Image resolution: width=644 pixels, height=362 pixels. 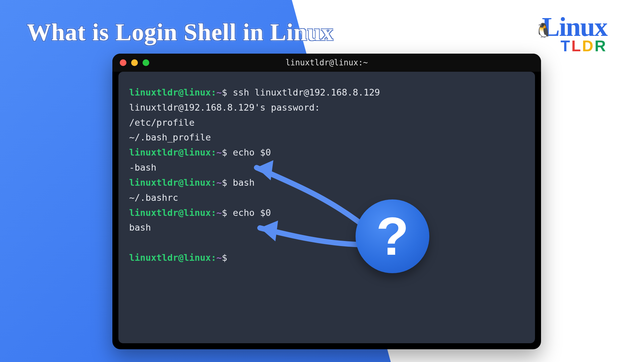 What do you see at coordinates (180, 32) in the screenshot?
I see `slide-title: What is Login Shell in Linux` at bounding box center [180, 32].